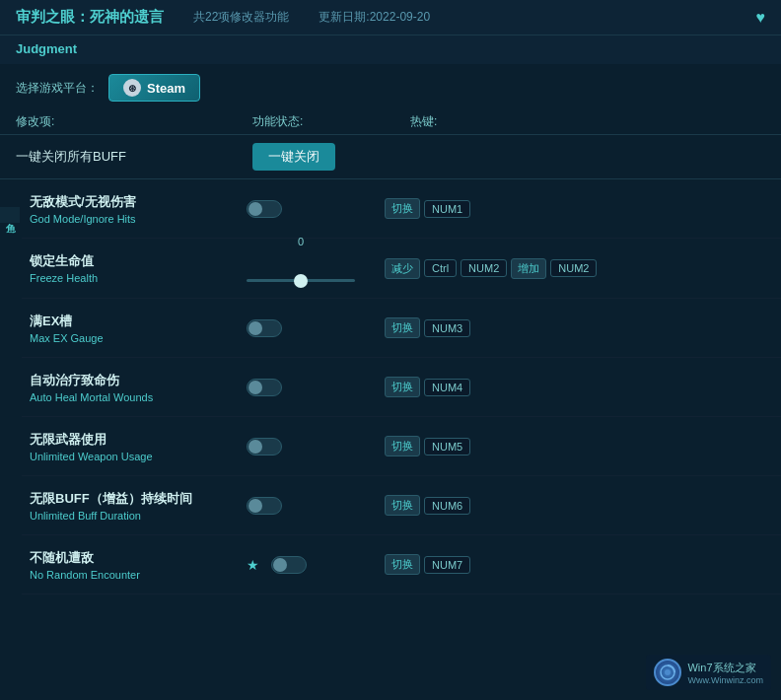 The height and width of the screenshot is (700, 781). I want to click on mod-row: 满EX槽Max EX Gauge切换NUM3, so click(401, 328).